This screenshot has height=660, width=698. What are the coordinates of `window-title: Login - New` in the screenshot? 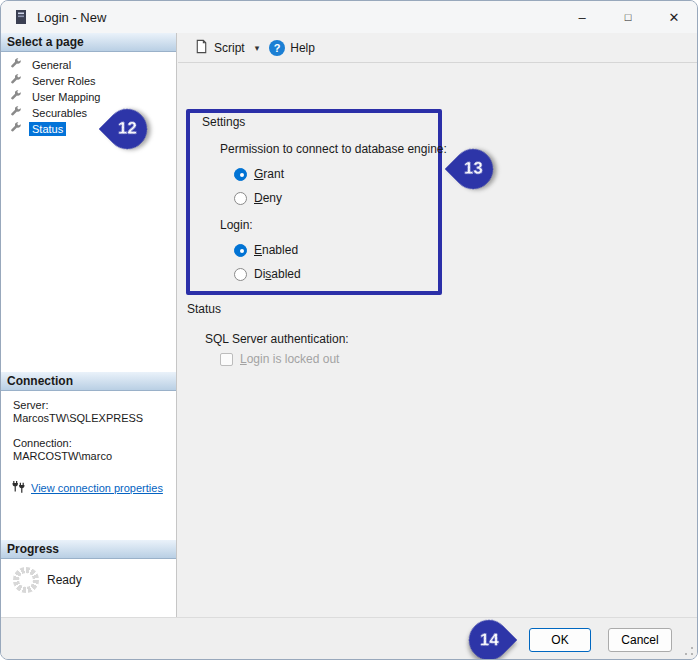 It's located at (72, 18).